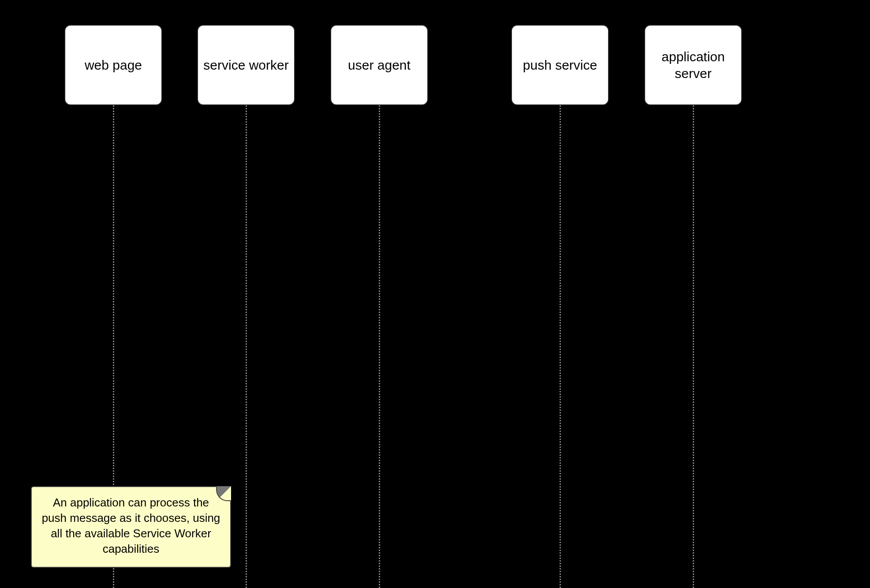 The width and height of the screenshot is (870, 588). Describe the element at coordinates (379, 346) in the screenshot. I see `lifeline-user-agent` at that location.